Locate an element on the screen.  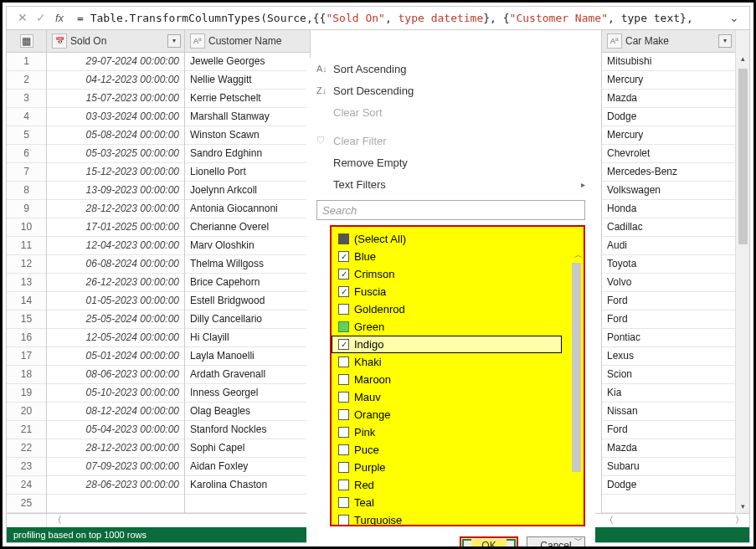
formula-commit-icon: ✓ is located at coordinates (41, 18).